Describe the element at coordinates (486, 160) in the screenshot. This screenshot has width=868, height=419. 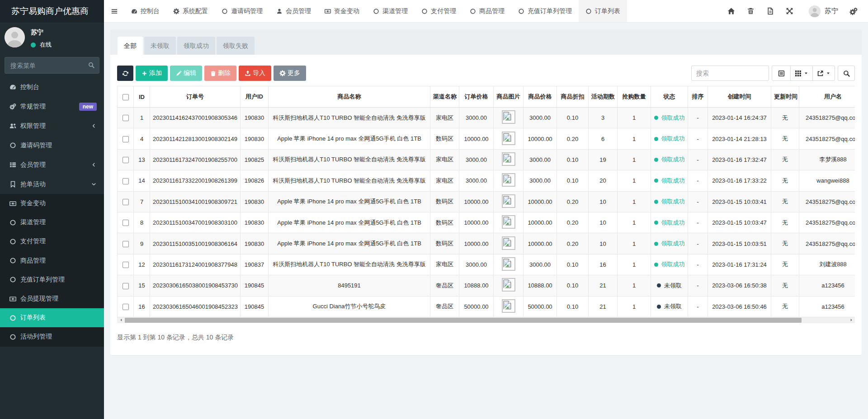
I see `table-row: 13 20230116173247001908255700 190825 科沃斯…` at that location.